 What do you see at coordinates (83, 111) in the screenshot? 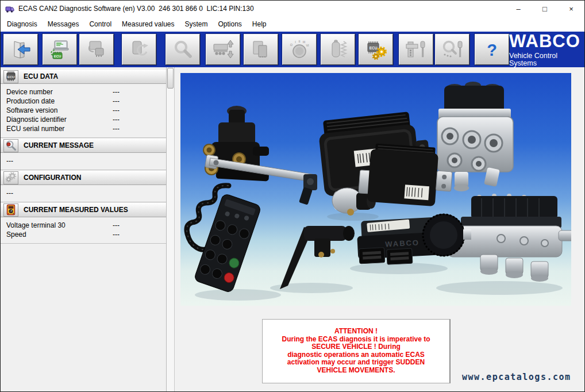
I see `section-body-ecu-data: Device number --- Production date --- So…` at bounding box center [83, 111].